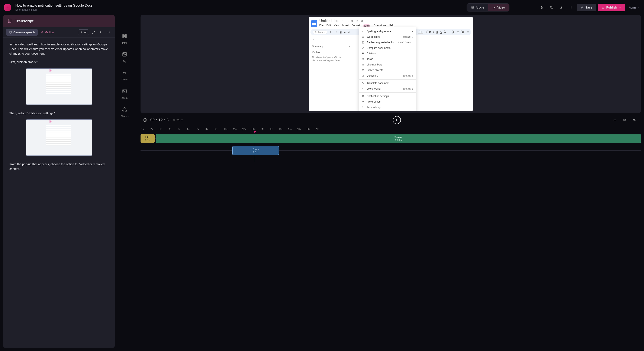 The image size is (644, 351). I want to click on gd-menu-item: File, so click(322, 26).